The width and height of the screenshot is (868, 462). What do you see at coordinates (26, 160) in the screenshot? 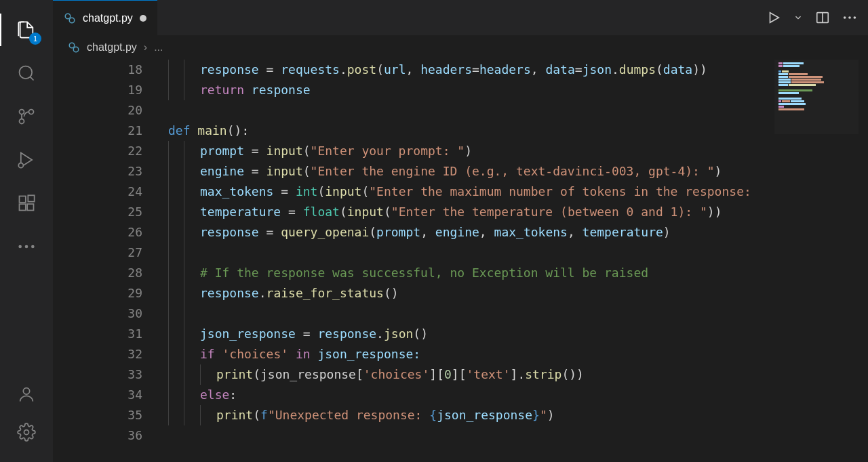
I see `run-debug-icon` at bounding box center [26, 160].